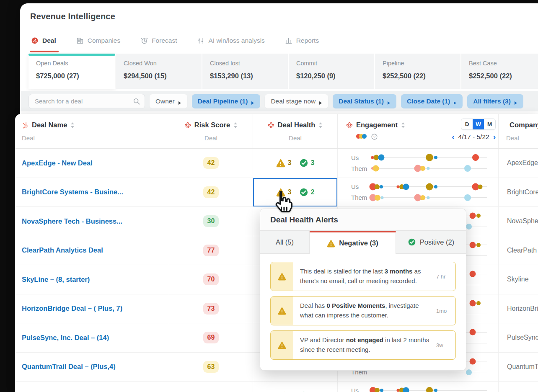 Image resolution: width=538 pixels, height=392 pixels. Describe the element at coordinates (418, 131) in the screenshot. I see `column-header-engagement: Engagement ? DWM ‹ 4/17 - 5/22 ›` at that location.